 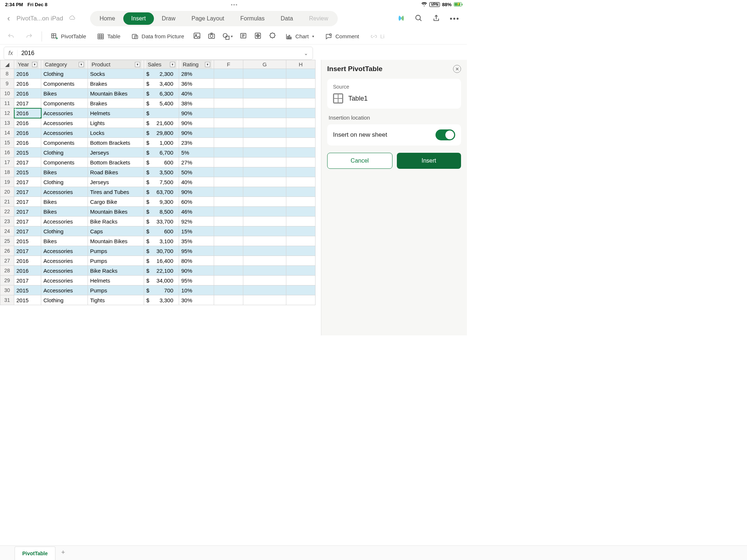 I want to click on row-header: 25, so click(x=7, y=241).